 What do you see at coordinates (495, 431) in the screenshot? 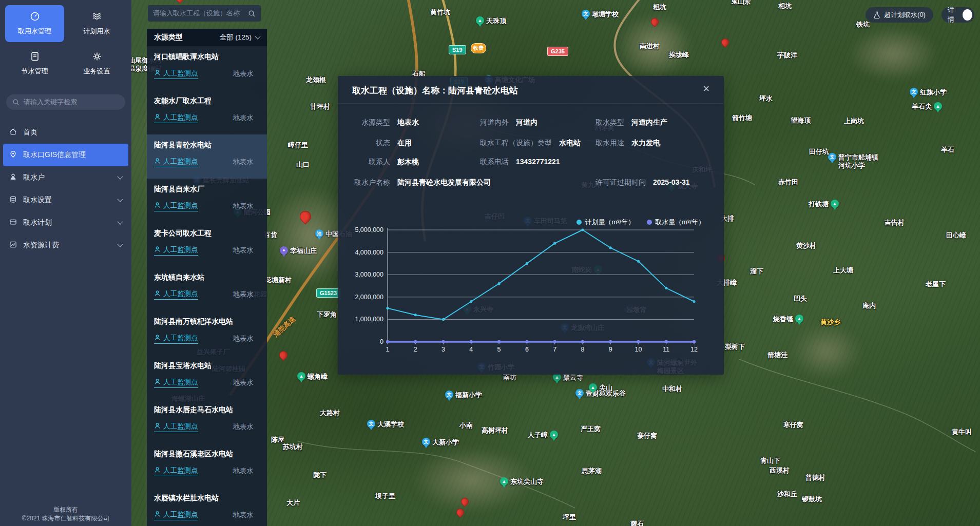
I see `map-place-label: 高树坪村` at bounding box center [495, 431].